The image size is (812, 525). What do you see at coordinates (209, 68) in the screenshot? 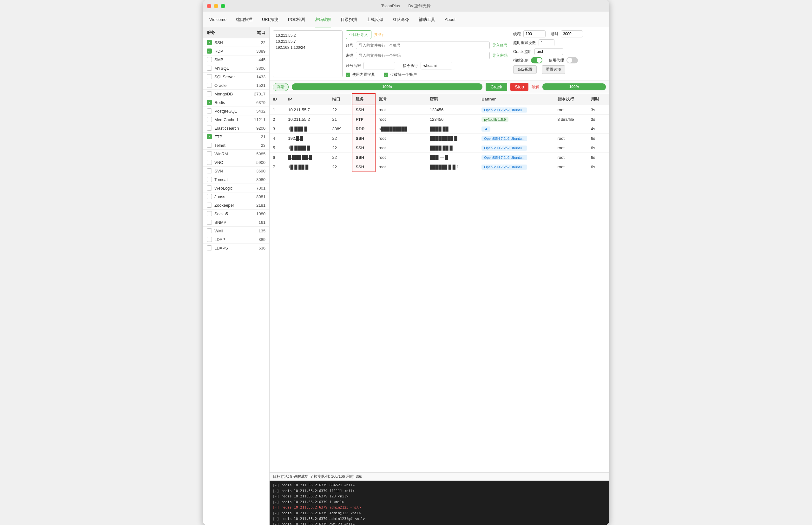
I see `checkbox-mysql` at bounding box center [209, 68].